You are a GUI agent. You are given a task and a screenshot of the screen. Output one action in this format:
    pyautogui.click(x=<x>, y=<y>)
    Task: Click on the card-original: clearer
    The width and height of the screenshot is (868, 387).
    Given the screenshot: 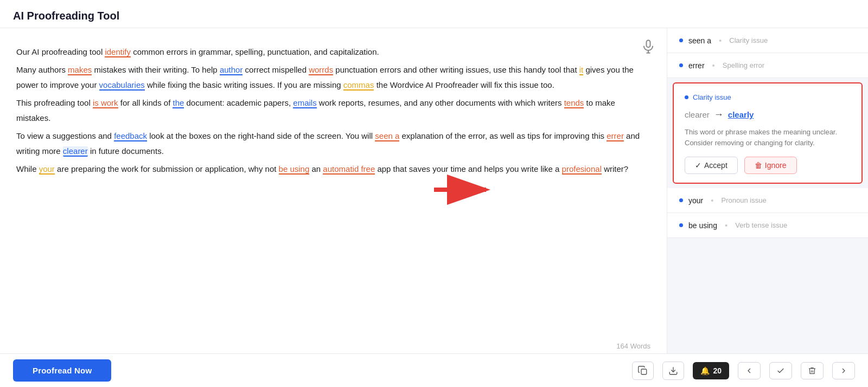 What is the action you would take?
    pyautogui.click(x=697, y=115)
    